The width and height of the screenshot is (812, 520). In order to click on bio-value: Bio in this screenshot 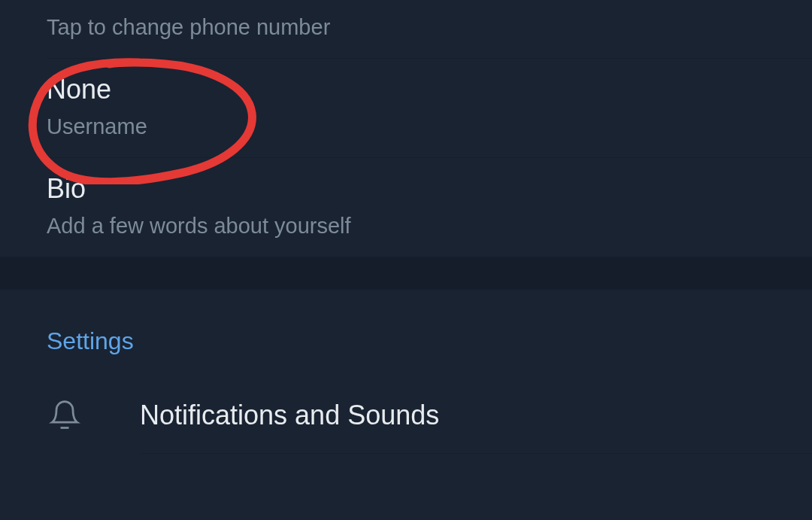, I will do `click(429, 189)`.